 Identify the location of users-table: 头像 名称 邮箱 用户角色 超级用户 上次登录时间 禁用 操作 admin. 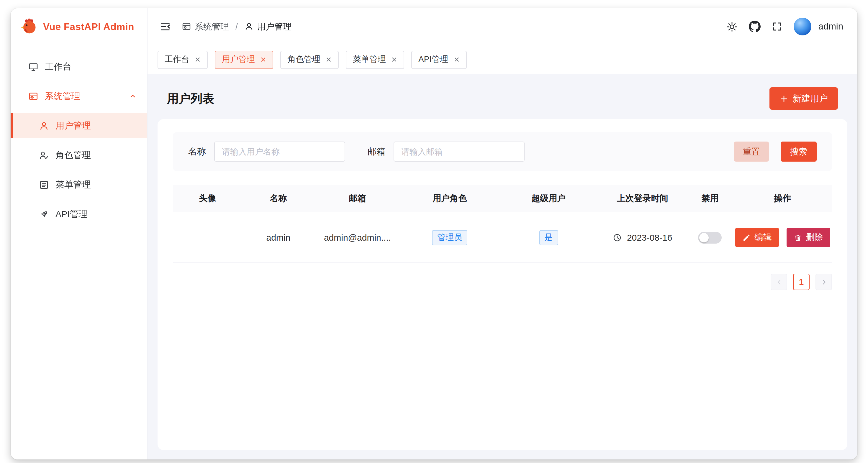
(502, 224).